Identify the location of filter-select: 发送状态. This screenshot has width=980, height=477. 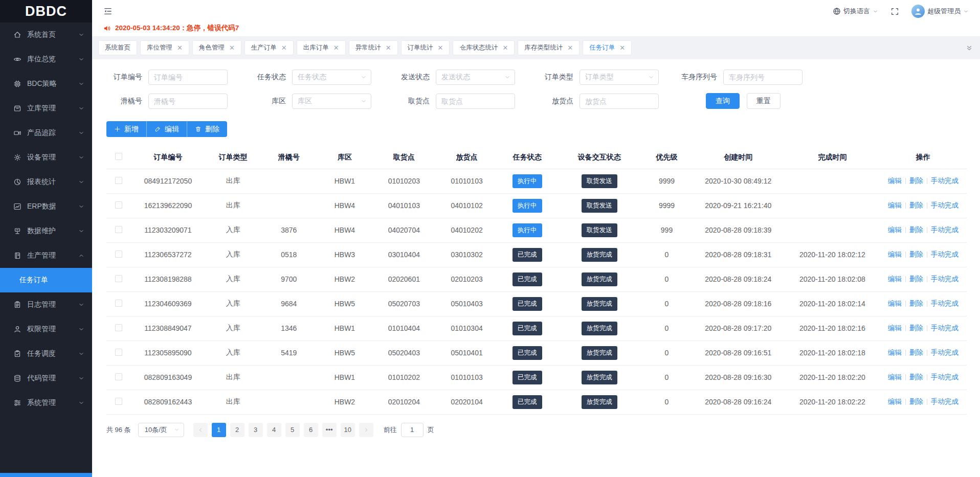
(476, 77).